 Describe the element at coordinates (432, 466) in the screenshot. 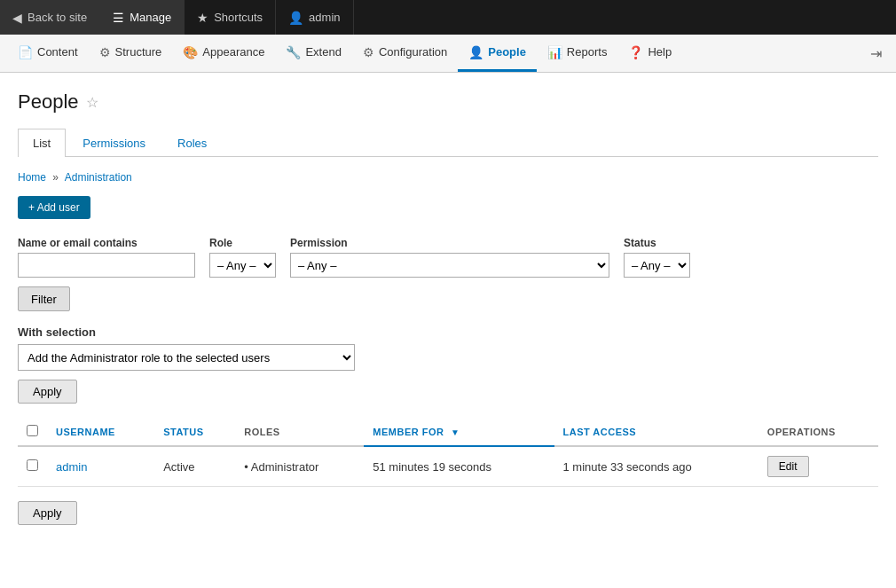

I see `row-member-for-value: 51 minutes 19 seconds` at that location.